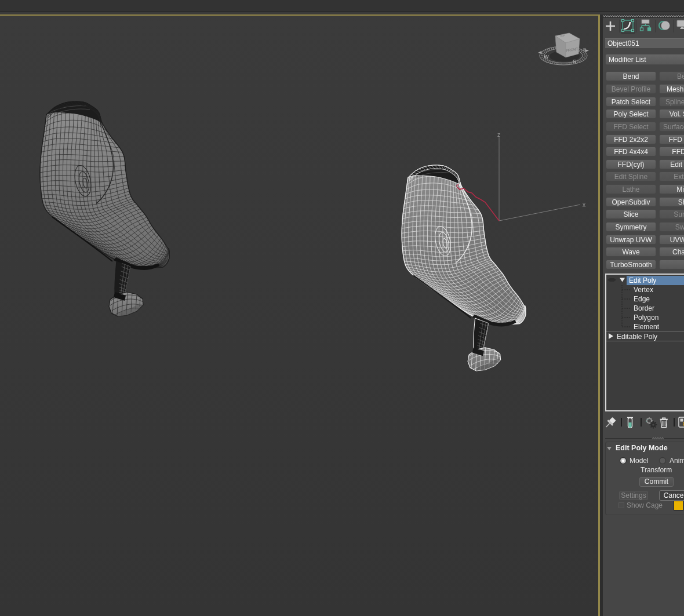 The width and height of the screenshot is (684, 616). Describe the element at coordinates (562, 36) in the screenshot. I see `svg-text: TOP` at that location.